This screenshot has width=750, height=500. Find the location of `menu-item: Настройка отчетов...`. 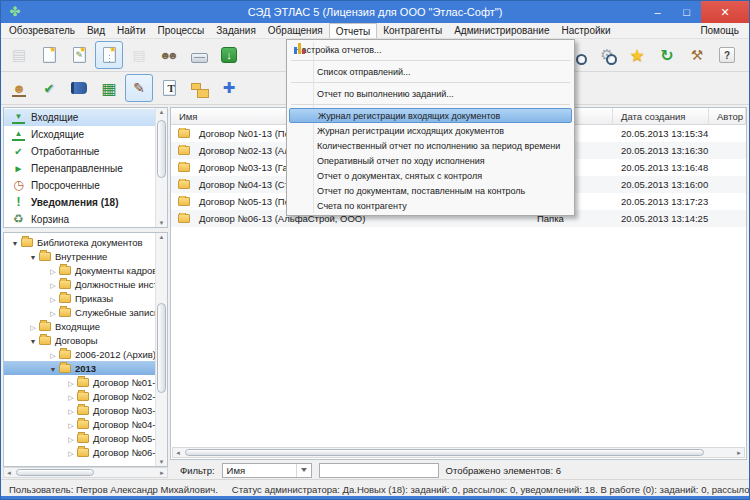

menu-item: Настройка отчетов... is located at coordinates (430, 50).